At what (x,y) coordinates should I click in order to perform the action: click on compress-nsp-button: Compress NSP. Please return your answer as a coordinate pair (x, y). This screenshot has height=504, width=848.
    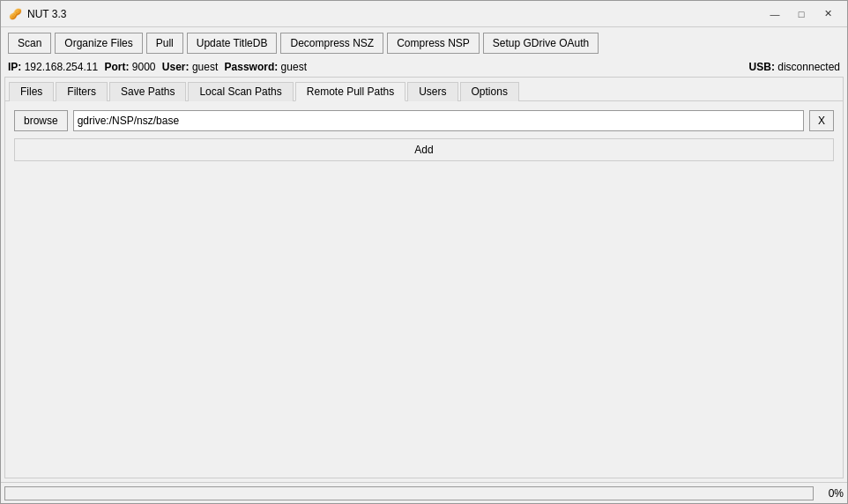
    Looking at the image, I should click on (434, 43).